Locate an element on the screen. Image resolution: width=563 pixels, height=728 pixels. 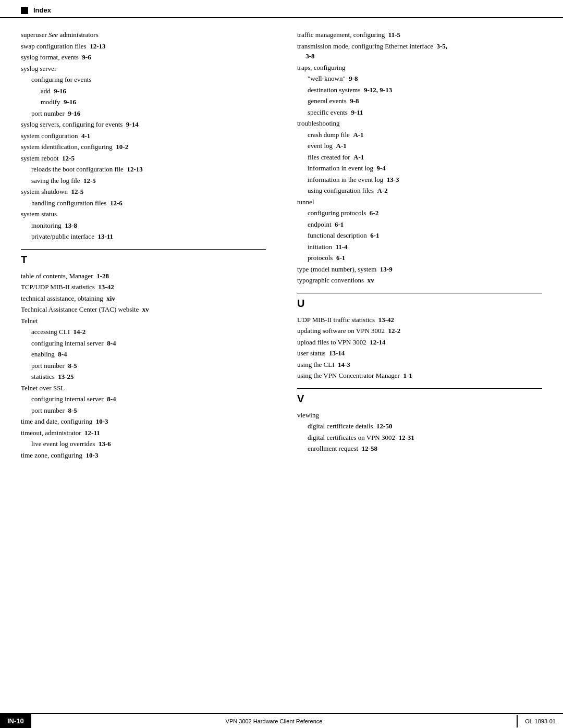
list-item: system shutdown 12-5 is located at coordinates (143, 192).